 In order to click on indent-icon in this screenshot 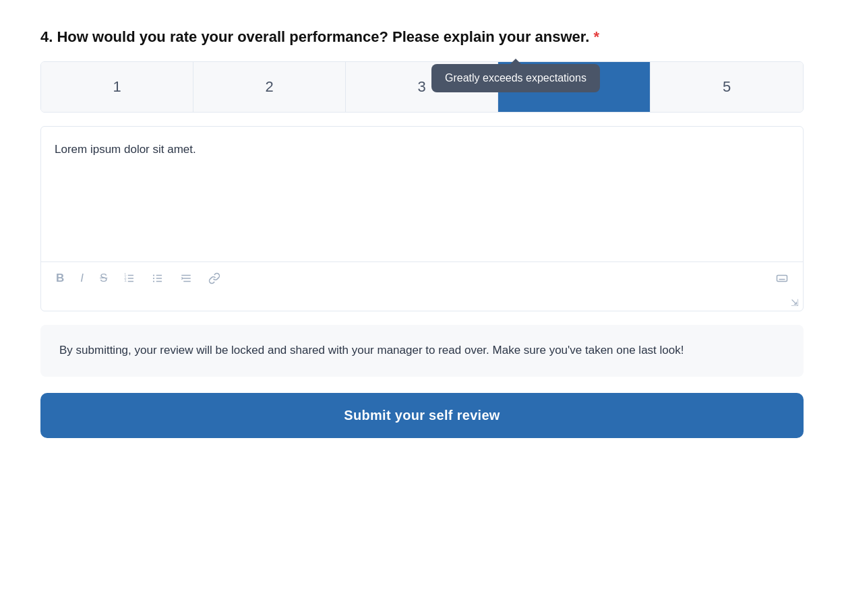, I will do `click(186, 278)`.